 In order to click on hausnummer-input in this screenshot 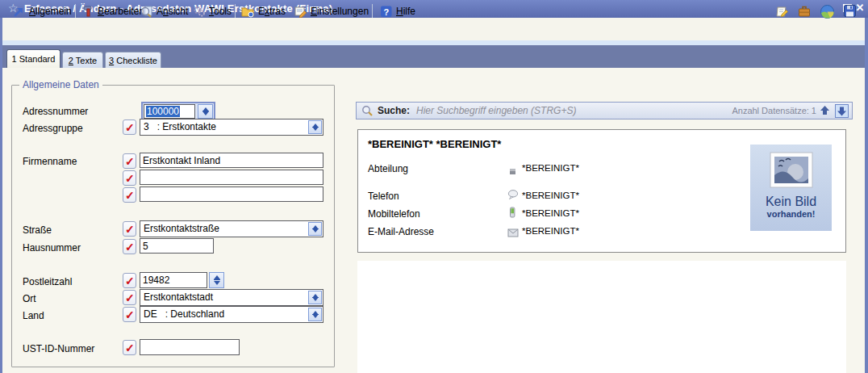, I will do `click(177, 245)`.